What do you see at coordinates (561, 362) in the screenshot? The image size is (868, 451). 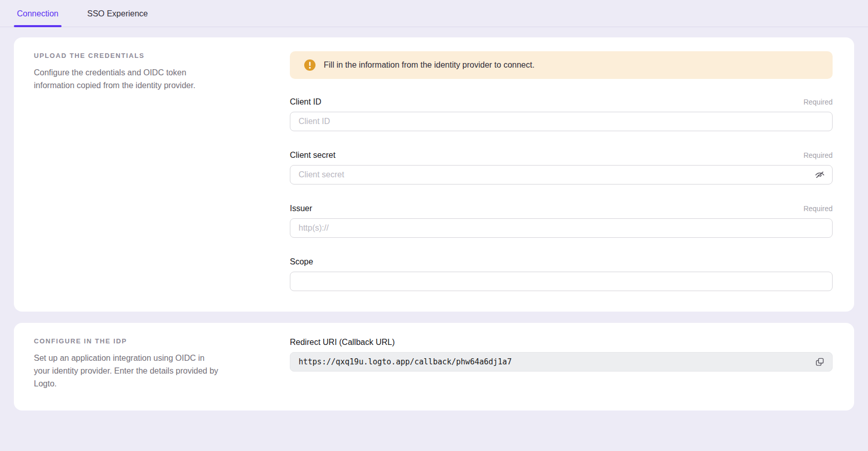 I see `redirect-uri-field: https://qxq19u.logto.app/callback/phw64a…` at bounding box center [561, 362].